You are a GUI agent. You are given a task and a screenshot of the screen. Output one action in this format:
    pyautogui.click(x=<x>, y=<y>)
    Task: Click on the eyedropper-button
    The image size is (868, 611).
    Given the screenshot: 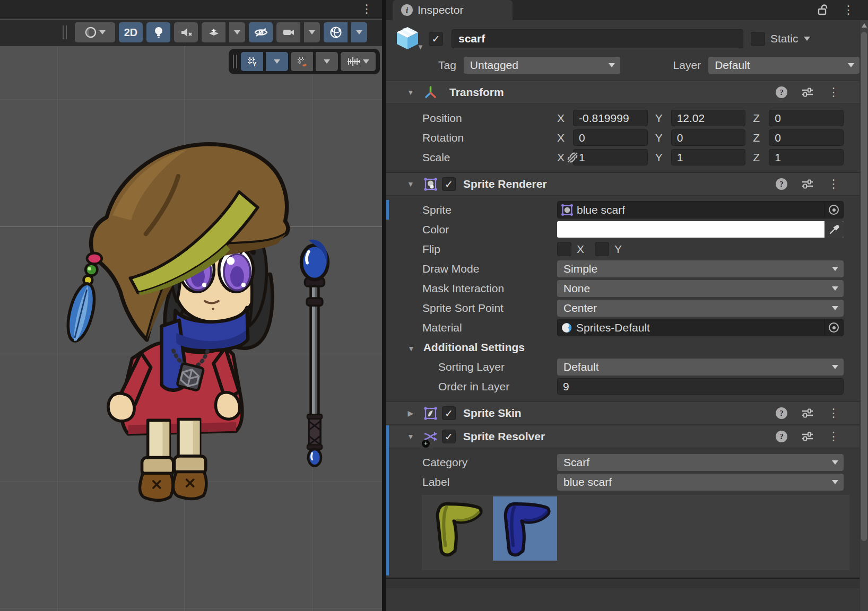 What is the action you would take?
    pyautogui.click(x=834, y=229)
    